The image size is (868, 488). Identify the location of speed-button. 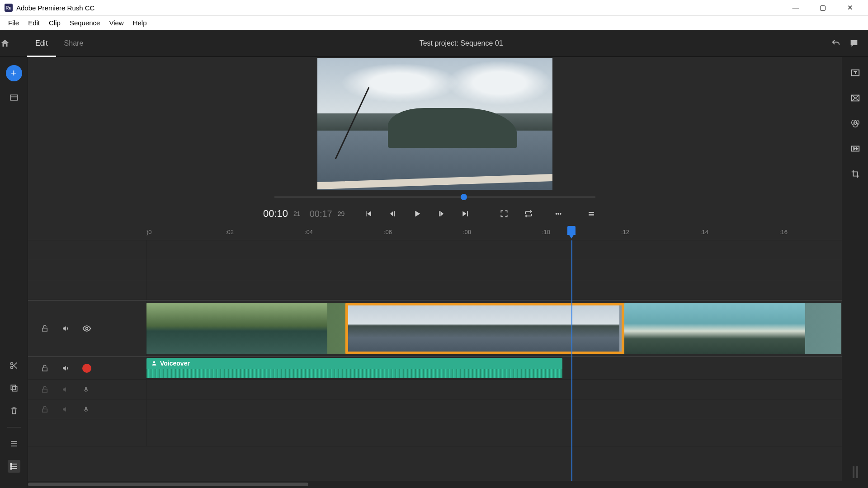
(855, 149).